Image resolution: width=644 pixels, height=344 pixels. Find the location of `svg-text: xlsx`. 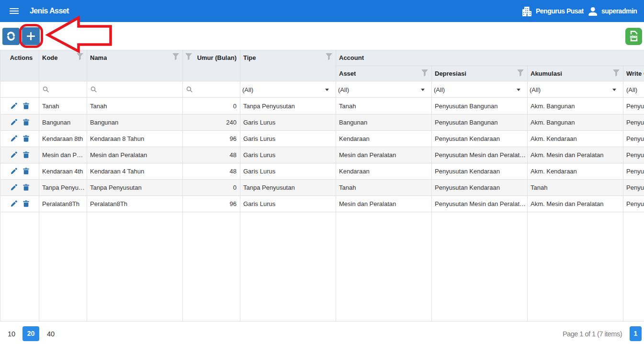

svg-text: xlsx is located at coordinates (634, 36).